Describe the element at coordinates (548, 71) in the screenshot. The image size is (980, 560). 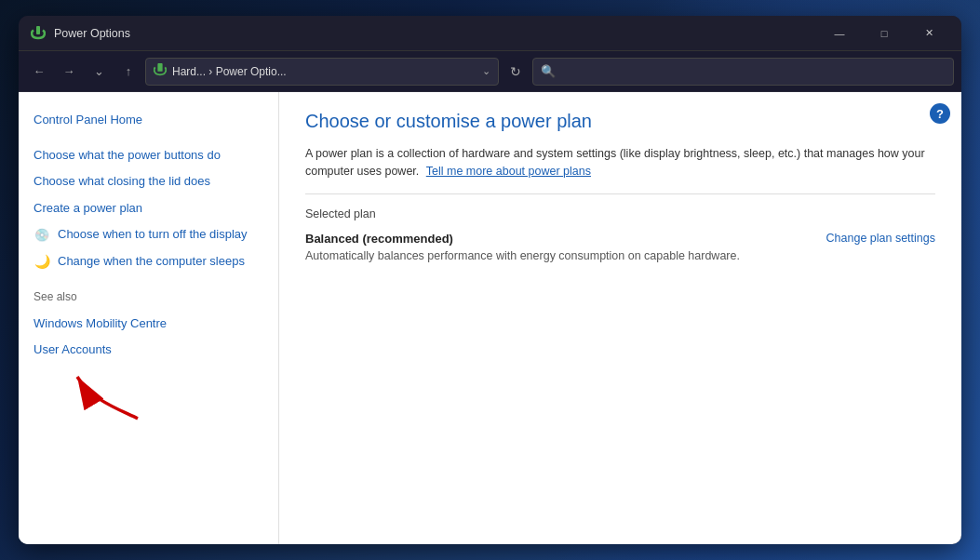
I see `search-icon: 🔍` at that location.